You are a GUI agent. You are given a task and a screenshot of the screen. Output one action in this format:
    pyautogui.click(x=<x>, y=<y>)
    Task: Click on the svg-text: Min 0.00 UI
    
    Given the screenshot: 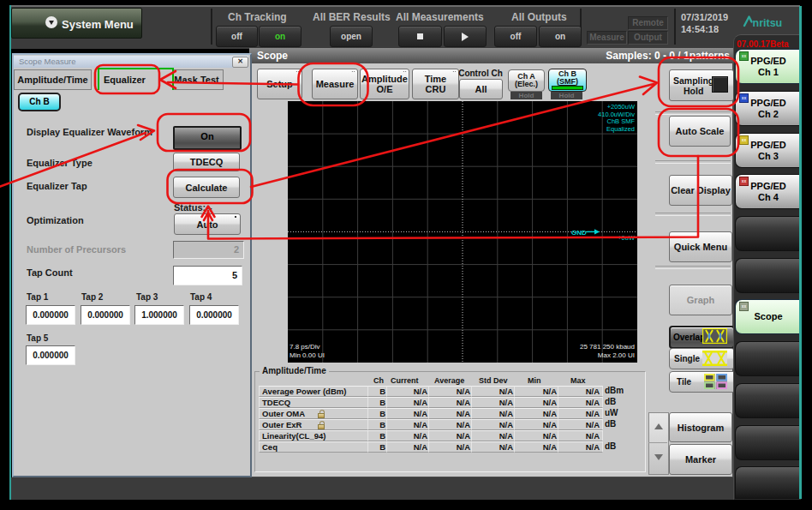 What is the action you would take?
    pyautogui.click(x=307, y=355)
    